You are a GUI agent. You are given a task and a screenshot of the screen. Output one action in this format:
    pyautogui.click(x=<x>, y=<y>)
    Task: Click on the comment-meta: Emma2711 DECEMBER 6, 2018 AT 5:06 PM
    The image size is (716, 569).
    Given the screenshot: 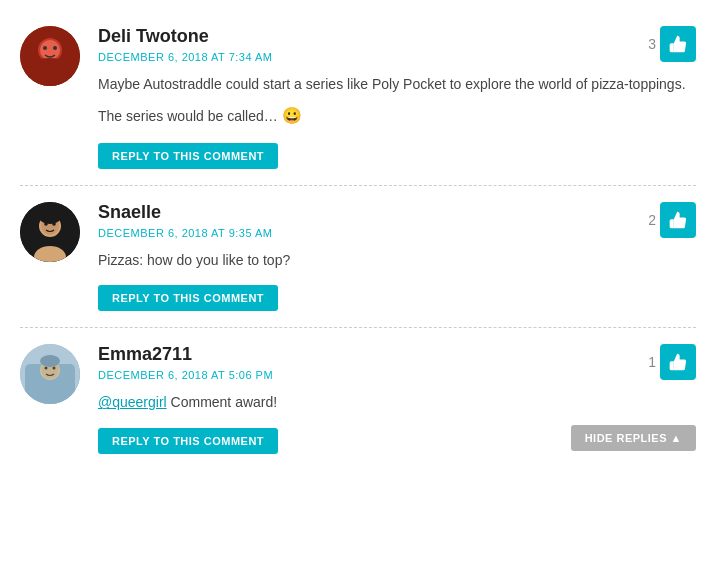 What is the action you would take?
    pyautogui.click(x=365, y=368)
    